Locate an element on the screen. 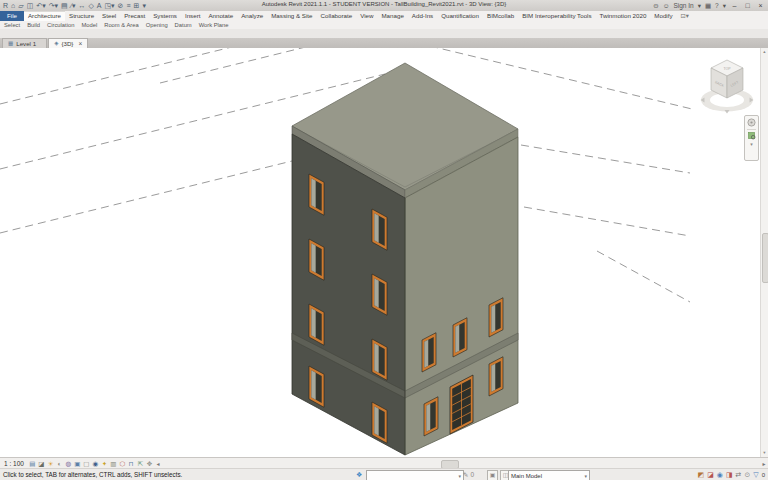 This screenshot has width=768, height=480. steering-wheel-icon is located at coordinates (752, 122).